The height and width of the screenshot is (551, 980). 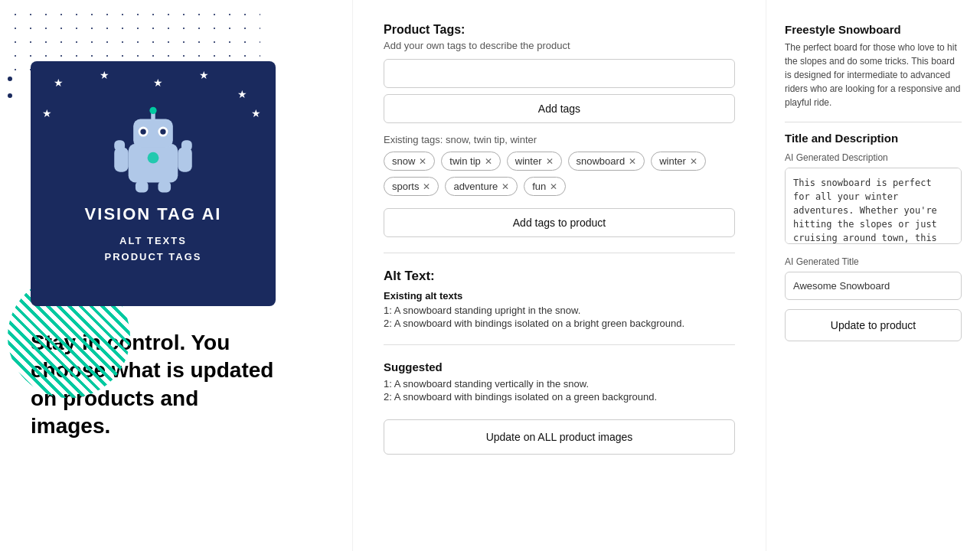 What do you see at coordinates (10, 87) in the screenshot?
I see `side-dots` at bounding box center [10, 87].